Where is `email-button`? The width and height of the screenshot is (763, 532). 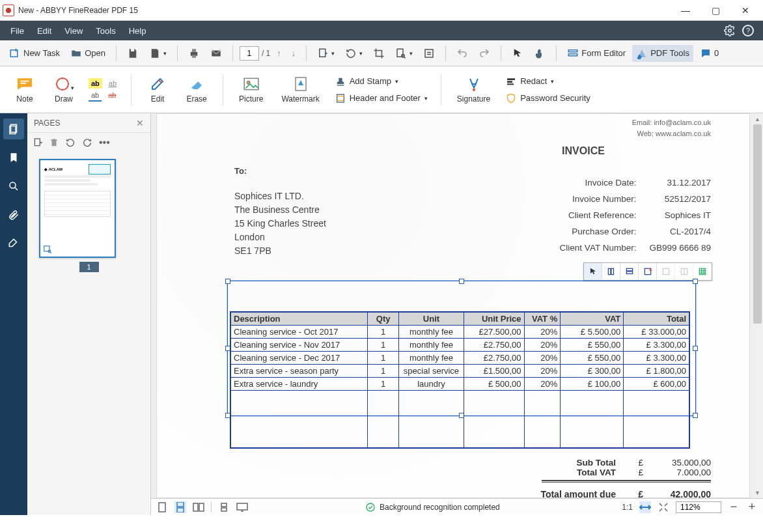
email-button is located at coordinates (216, 53).